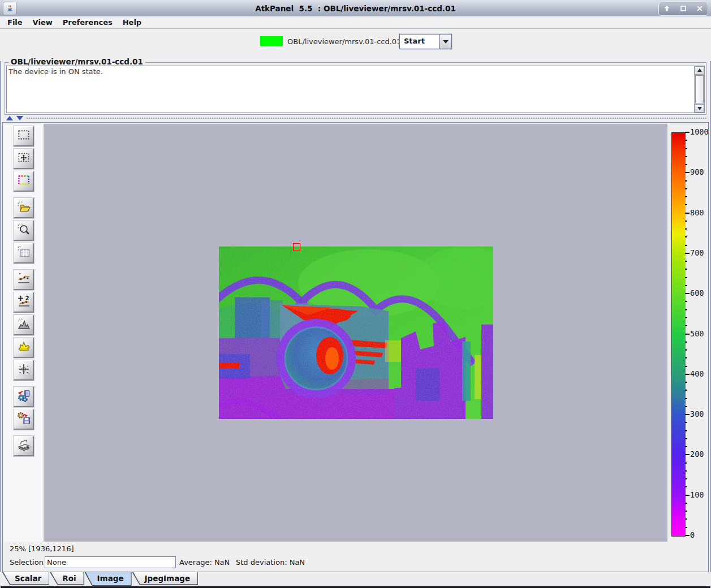  I want to click on window-titlebar: AtkPanel 5.5 : OBL/liveviewer/mrsv.01-cc…, so click(355, 8).